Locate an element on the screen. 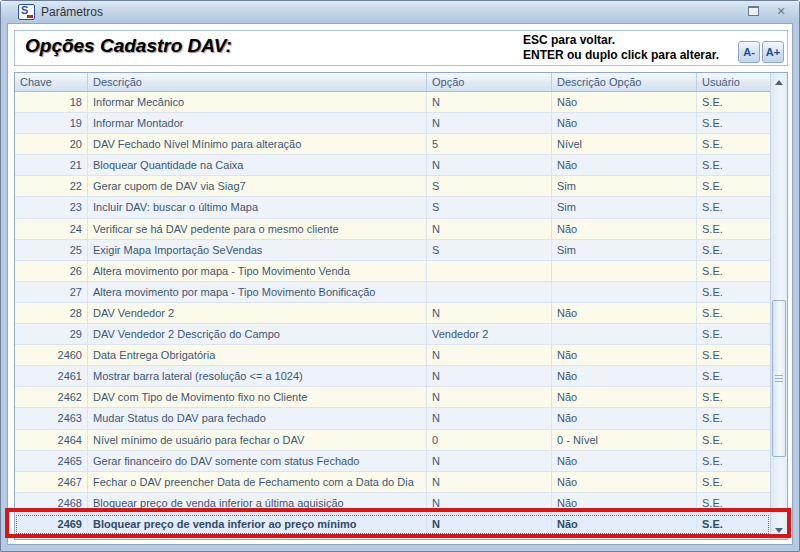 The height and width of the screenshot is (552, 800). cell-opcao: S is located at coordinates (490, 186).